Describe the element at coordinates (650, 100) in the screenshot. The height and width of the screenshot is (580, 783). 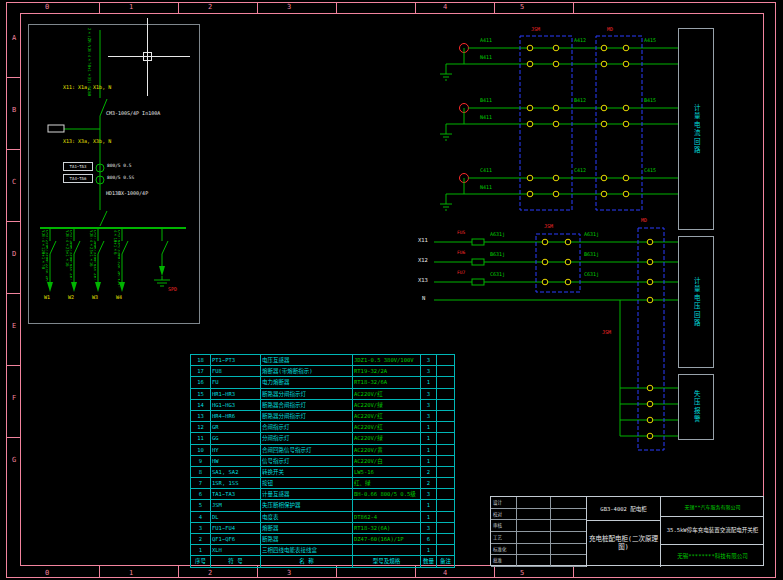
I see `wire-label: B415` at that location.